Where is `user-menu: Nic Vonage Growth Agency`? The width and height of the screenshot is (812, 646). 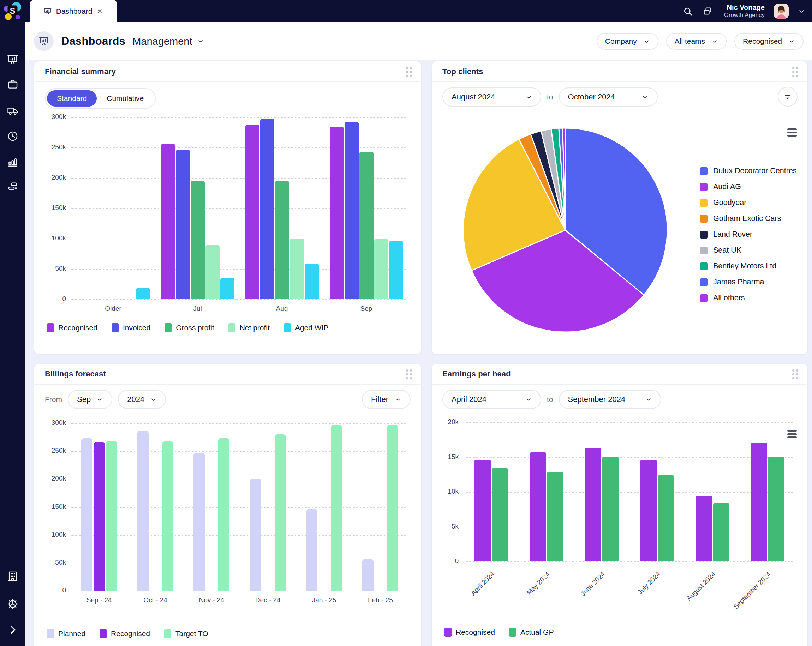
user-menu: Nic Vonage Growth Agency is located at coordinates (744, 11).